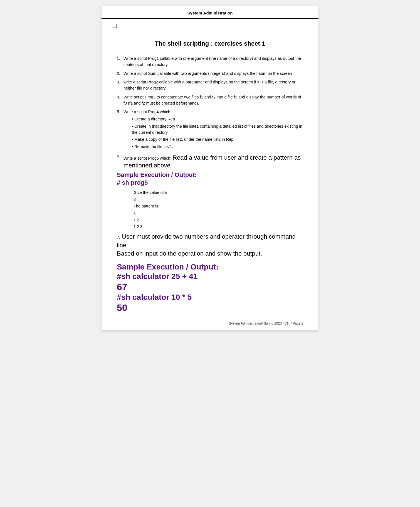 The height and width of the screenshot is (507, 420). I want to click on exercise-text-2: Write a script Sum callable with two arg…, so click(213, 74).